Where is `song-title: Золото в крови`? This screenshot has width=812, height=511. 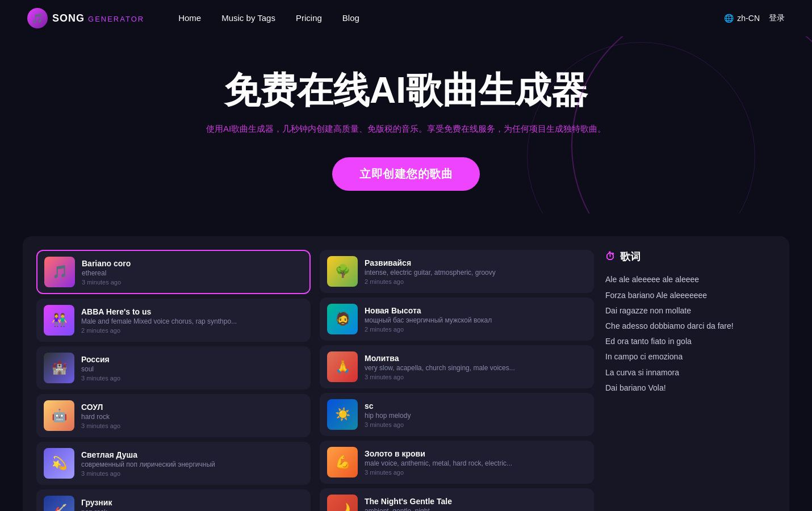 song-title: Золото в крови is located at coordinates (476, 454).